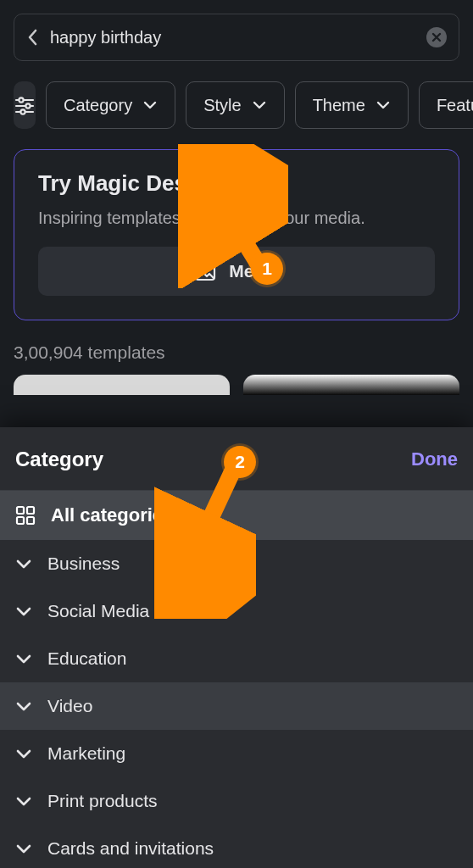 Image resolution: width=473 pixels, height=868 pixels. Describe the element at coordinates (129, 183) in the screenshot. I see `magic-design-title: Try Magic Design` at that location.